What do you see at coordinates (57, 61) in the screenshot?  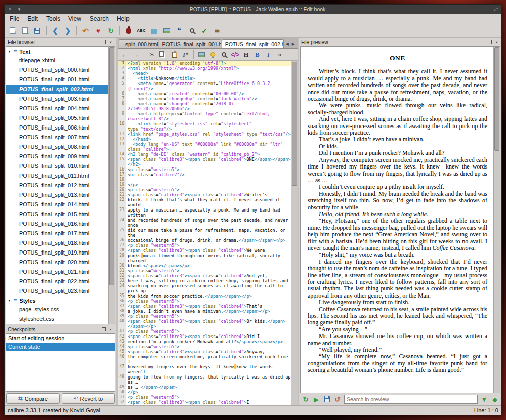 I see `file-item: titlepage.xhtml` at bounding box center [57, 61].